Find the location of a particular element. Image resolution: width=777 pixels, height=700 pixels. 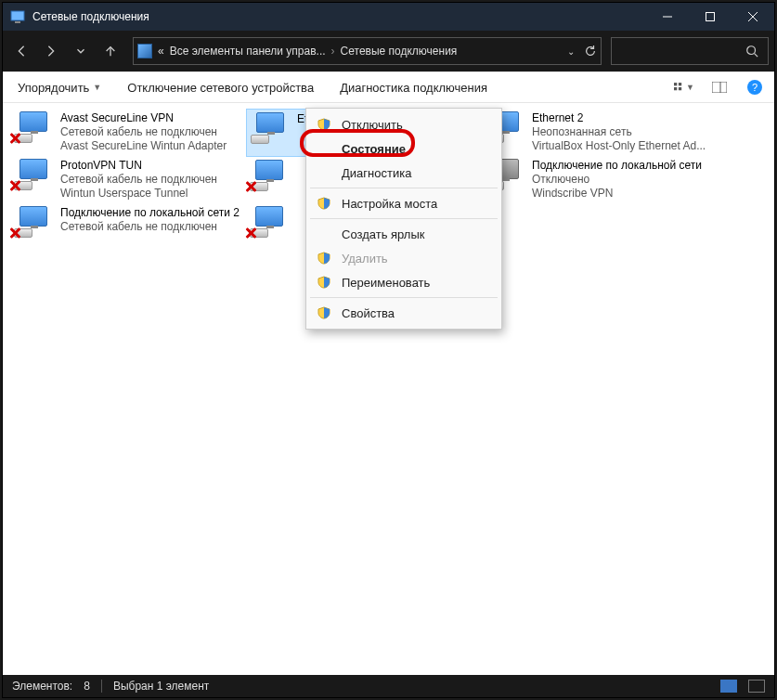

connection-device: Avast SecureLine Wintun Adapter is located at coordinates (143, 147).